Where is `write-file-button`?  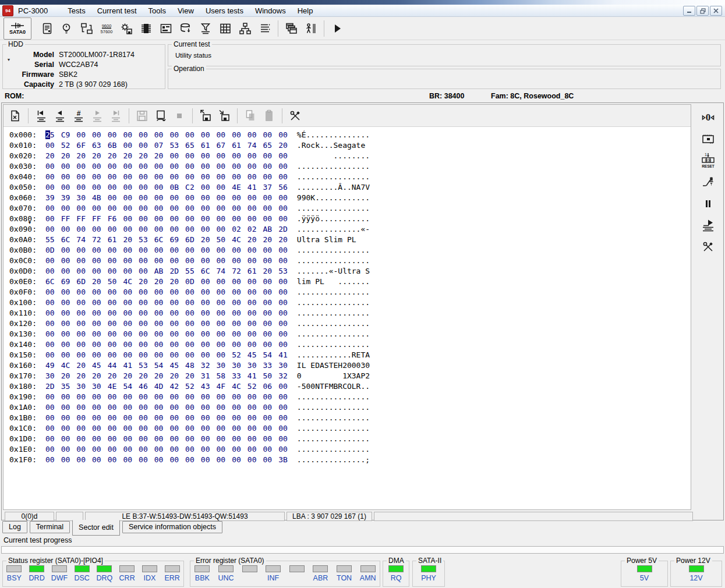
write-file-button is located at coordinates (224, 116).